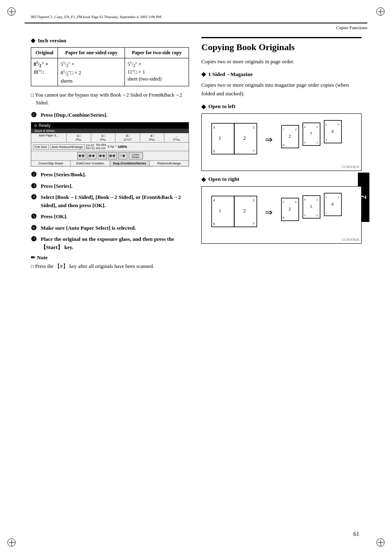 The width and height of the screenshot is (392, 554). I want to click on step-6-text: Make sure [Auto Paper Select] is selecte…, so click(115, 228).